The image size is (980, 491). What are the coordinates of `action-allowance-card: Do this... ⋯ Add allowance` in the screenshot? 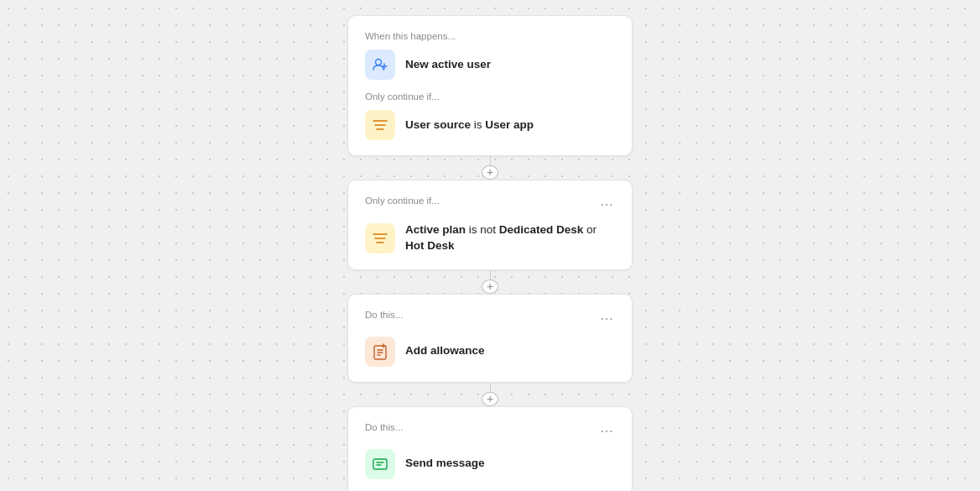 It's located at (490, 338).